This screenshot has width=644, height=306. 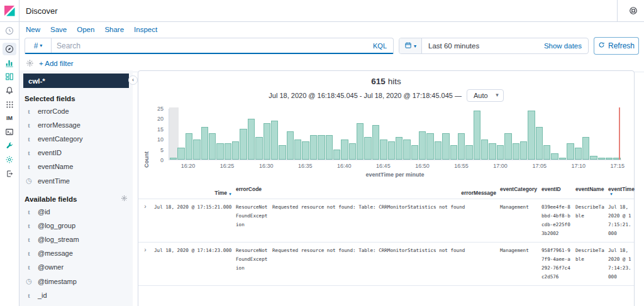 What do you see at coordinates (9, 49) in the screenshot?
I see `discover-compass-icon` at bounding box center [9, 49].